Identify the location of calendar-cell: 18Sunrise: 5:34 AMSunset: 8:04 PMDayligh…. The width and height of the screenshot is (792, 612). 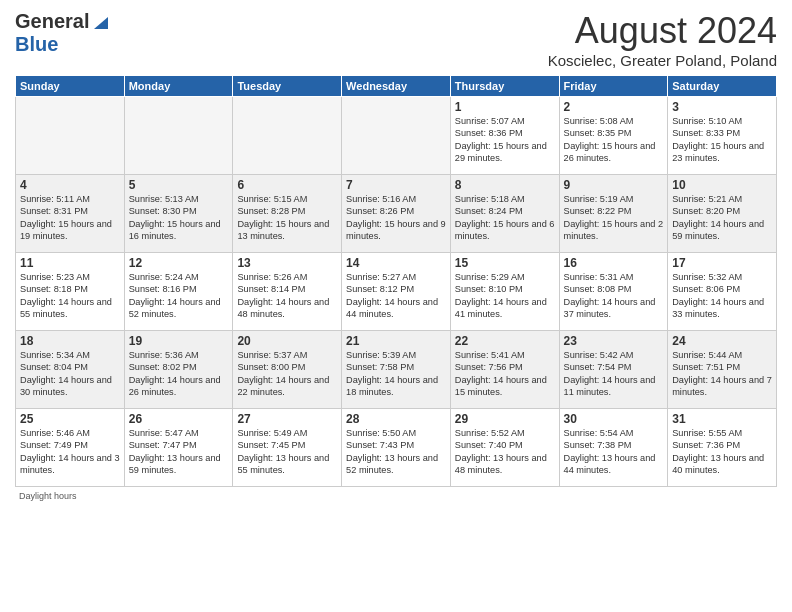
(70, 370).